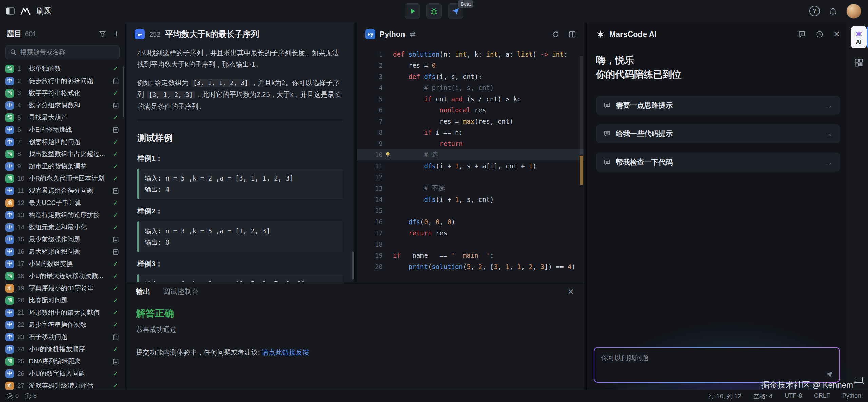 This screenshot has width=868, height=402. I want to click on problem-list-item: 难12最大UCC子串计算✓, so click(62, 203).